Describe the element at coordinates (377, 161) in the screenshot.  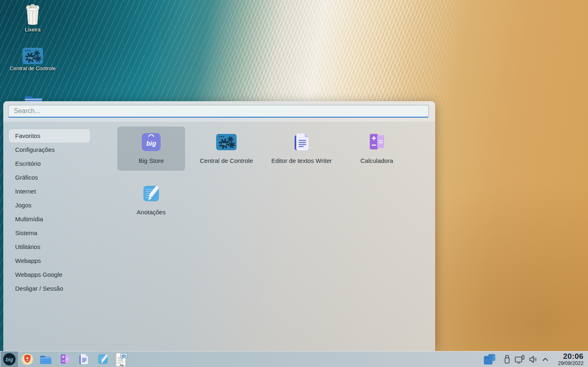
I see `app-tile-label: Calculadora` at that location.